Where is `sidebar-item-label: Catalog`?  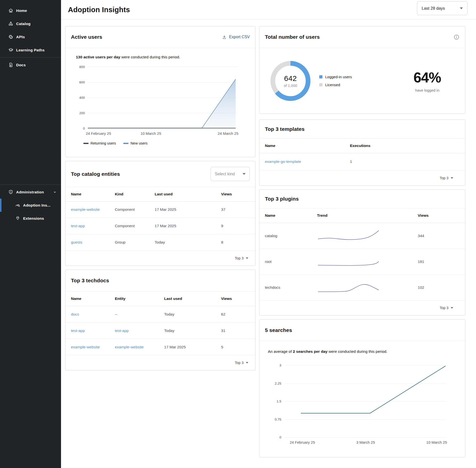
sidebar-item-label: Catalog is located at coordinates (23, 24).